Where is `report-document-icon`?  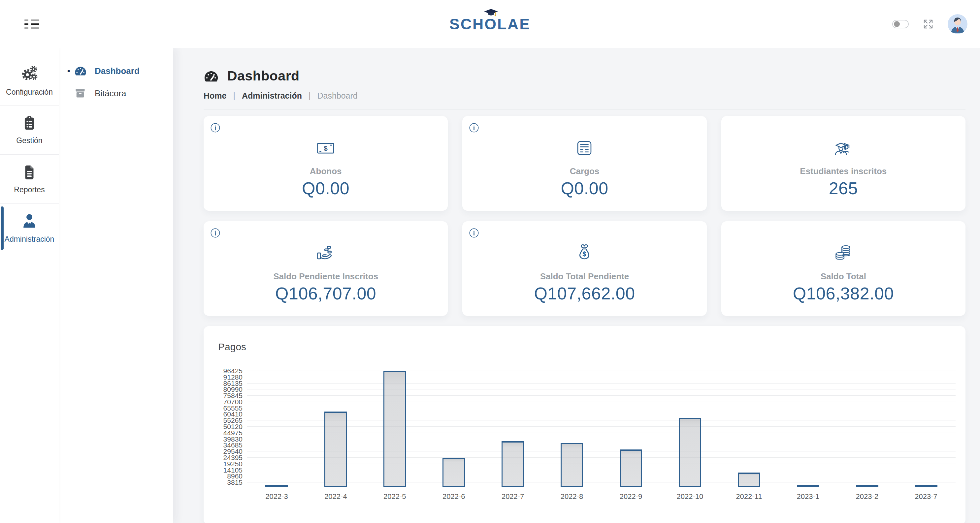 report-document-icon is located at coordinates (30, 172).